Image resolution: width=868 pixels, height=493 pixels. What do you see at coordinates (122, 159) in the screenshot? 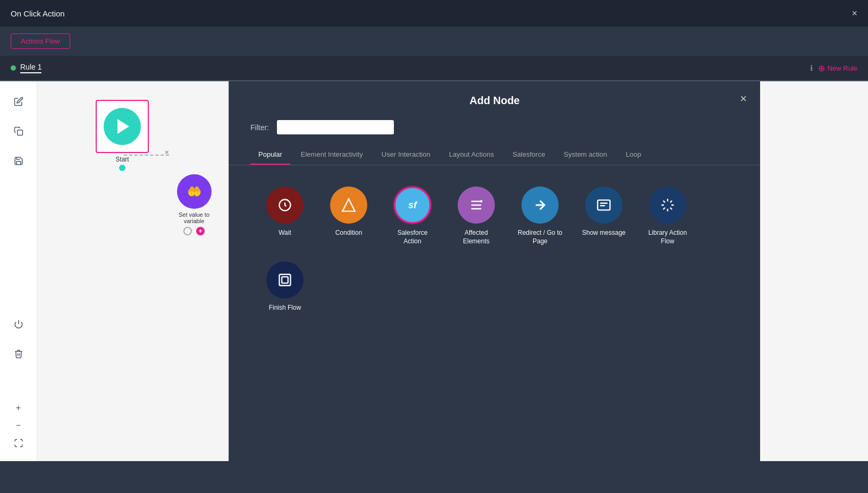
I see `start-node-label: Start` at bounding box center [122, 159].